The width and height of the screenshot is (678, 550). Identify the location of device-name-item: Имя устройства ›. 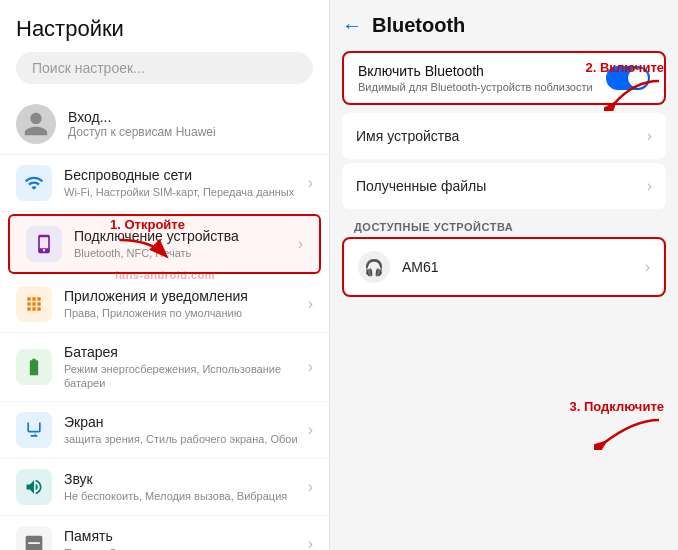
(504, 136).